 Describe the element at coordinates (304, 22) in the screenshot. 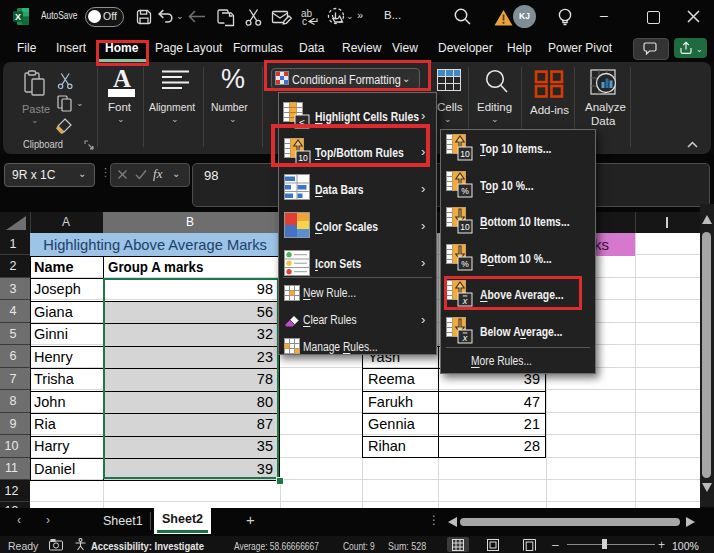

I see `svg-text: c` at that location.